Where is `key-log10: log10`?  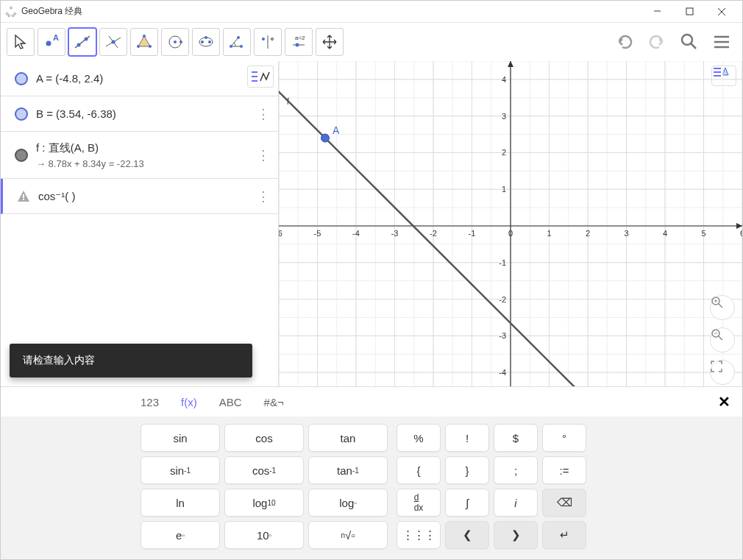
key-log10: log10 is located at coordinates (264, 503).